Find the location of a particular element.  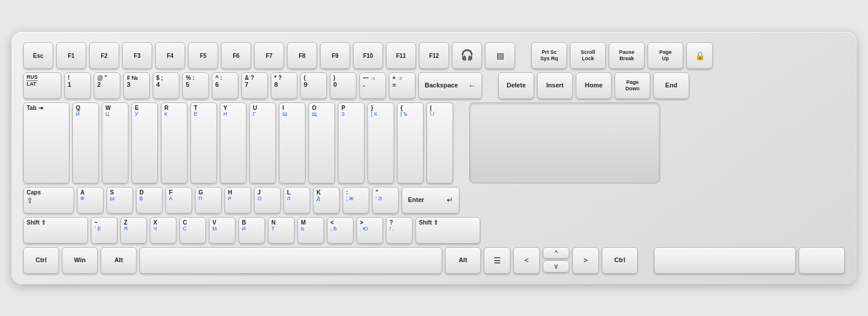

key-lock: 🔒 is located at coordinates (700, 56).